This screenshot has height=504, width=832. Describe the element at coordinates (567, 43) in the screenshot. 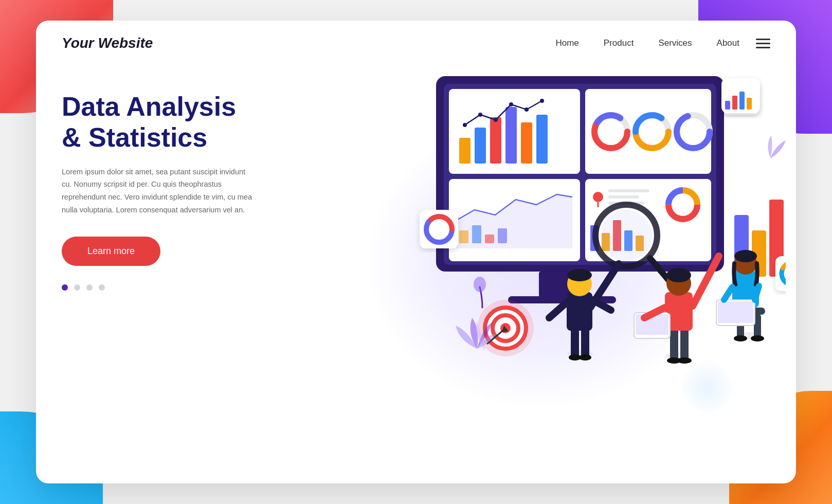

I see `nav-home: Home` at that location.